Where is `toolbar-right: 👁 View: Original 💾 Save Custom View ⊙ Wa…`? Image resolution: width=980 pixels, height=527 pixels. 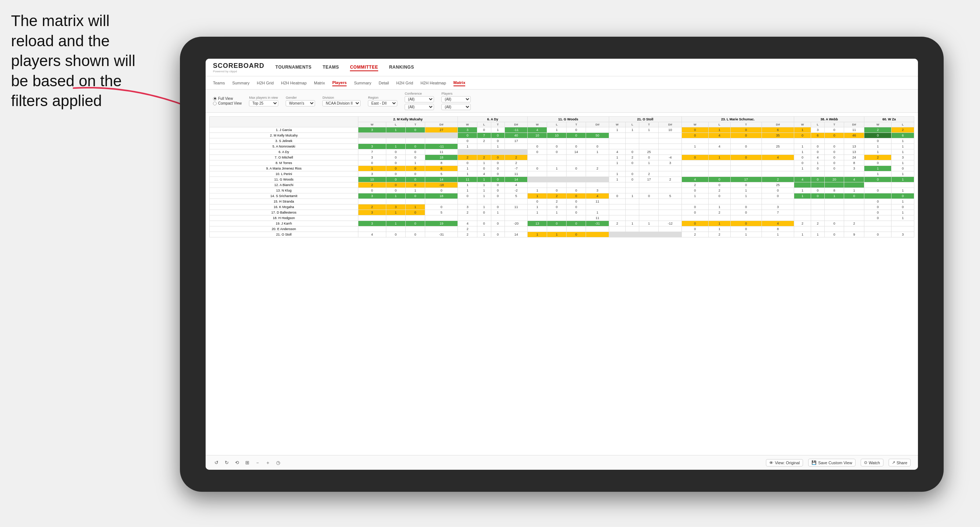
toolbar-right: 👁 View: Original 💾 Save Custom View ⊙ Wa… is located at coordinates (838, 462).